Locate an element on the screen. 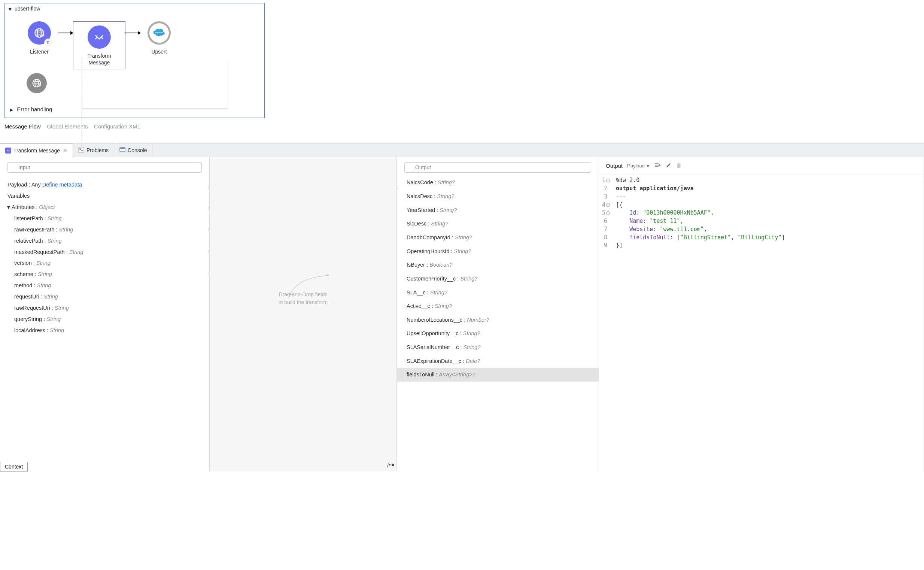 This screenshot has width=924, height=570. output-field-row: YearStarted : String? is located at coordinates (498, 210).